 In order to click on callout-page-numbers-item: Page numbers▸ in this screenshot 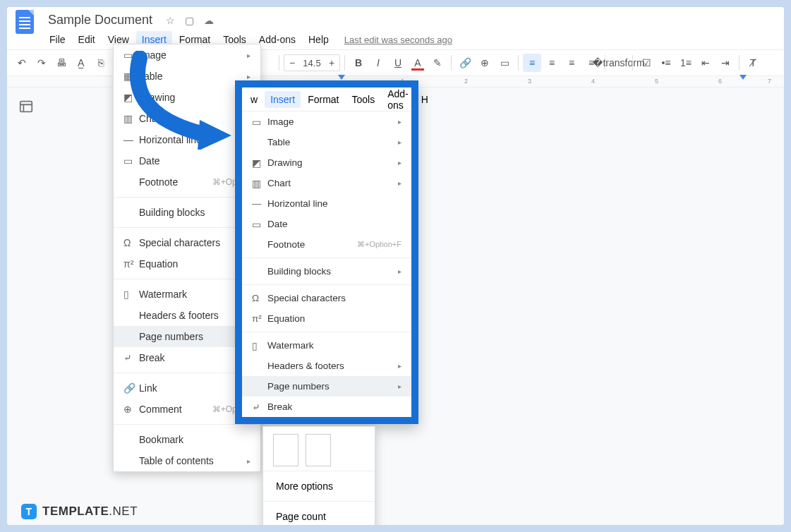, I will do `click(327, 387)`.